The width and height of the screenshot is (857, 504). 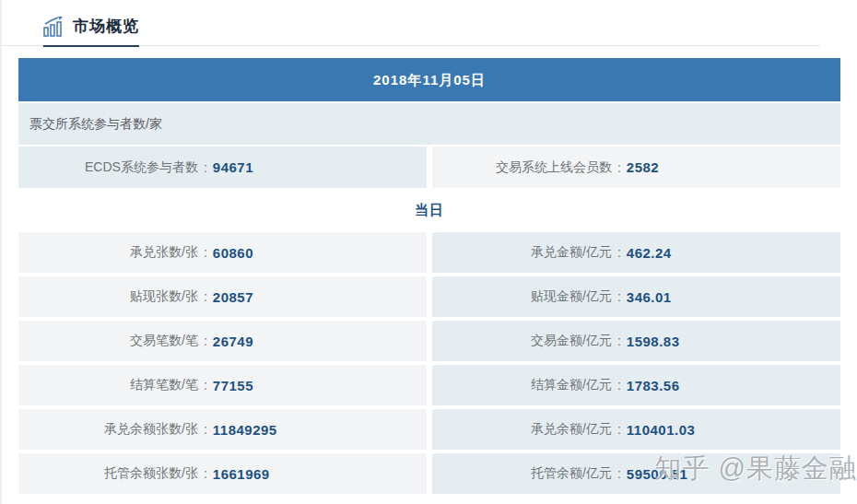 What do you see at coordinates (223, 341) in the screenshot?
I see `cell-trade-count: 交易笔数/笔 : 26749` at bounding box center [223, 341].